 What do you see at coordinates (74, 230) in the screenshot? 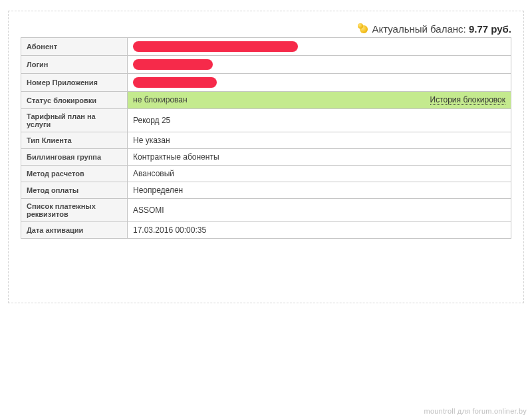
I see `label-activation: Дата активации` at bounding box center [74, 230].